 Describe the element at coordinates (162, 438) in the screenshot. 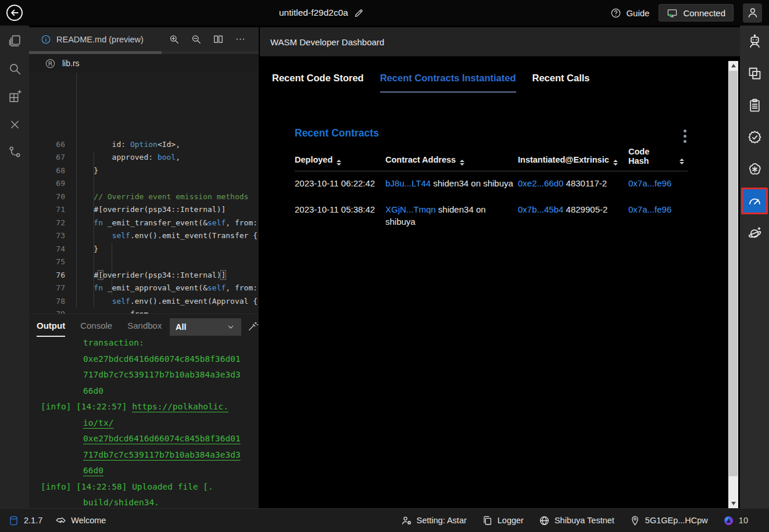

I see `log-link: 0xe27bdcd6416d66074c845b8f36d01` at that location.